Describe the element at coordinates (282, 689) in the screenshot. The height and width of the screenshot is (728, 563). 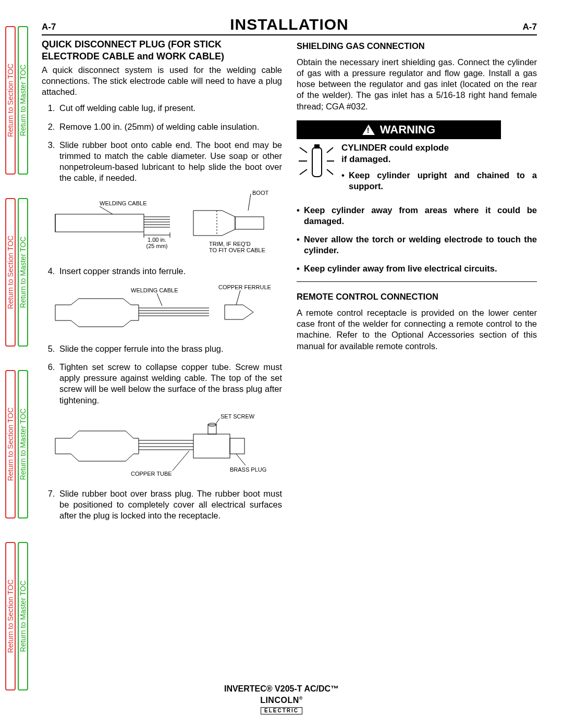
I see `model-name: INVERTEC® V205-T AC/DC™` at that location.